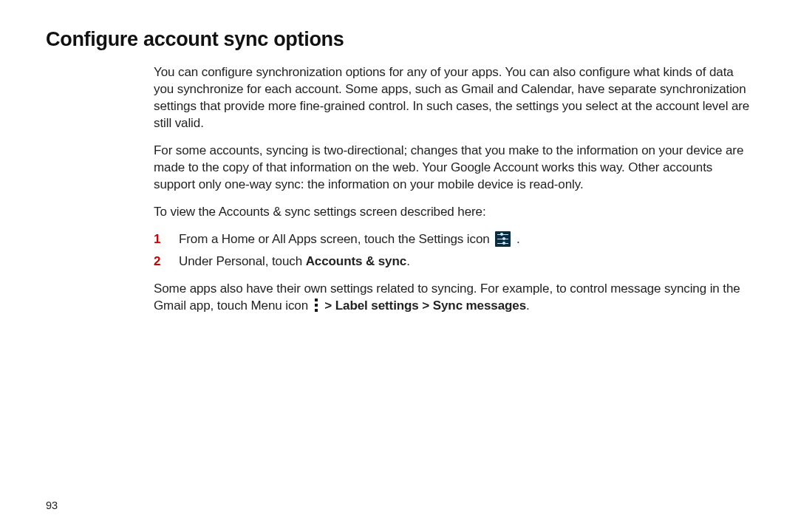 This screenshot has width=798, height=532. I want to click on ordered-steps: 1 From a Home or All Apps screen, touch …, so click(453, 251).